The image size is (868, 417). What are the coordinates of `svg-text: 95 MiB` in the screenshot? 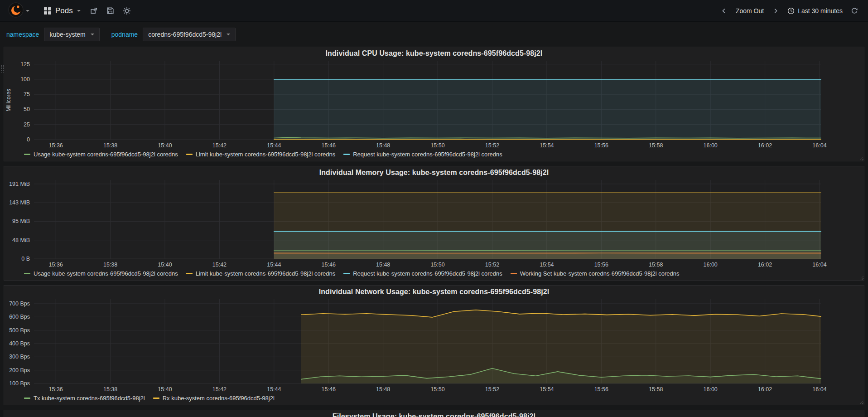 It's located at (21, 221).